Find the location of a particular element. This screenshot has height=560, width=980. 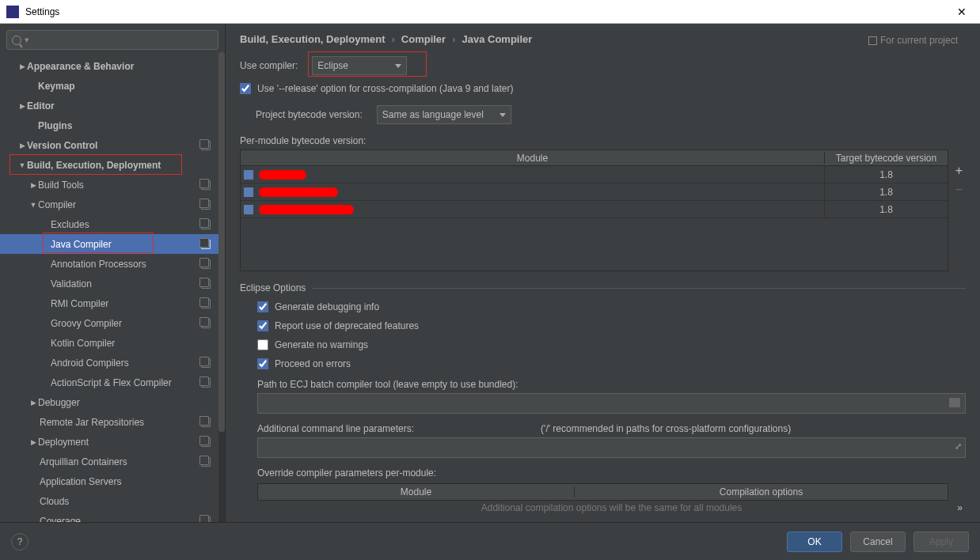

release-option-label: Use '--release' option for cross-compila… is located at coordinates (385, 89).